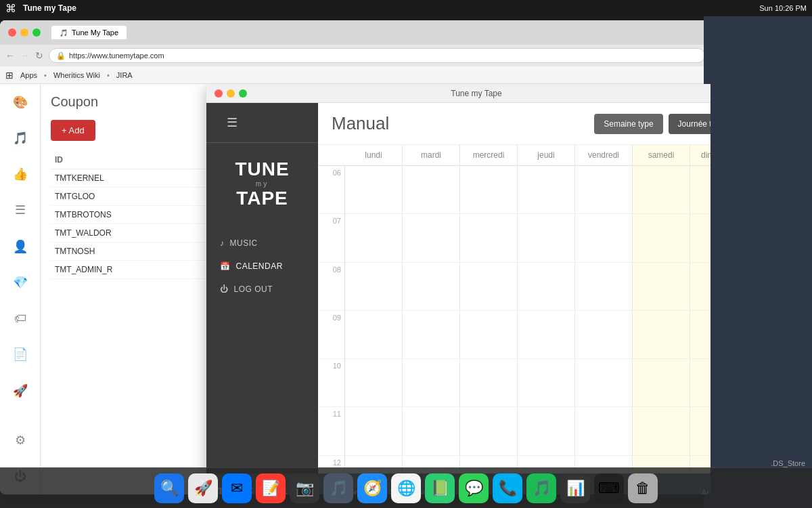  I want to click on dock-trash: 🗑, so click(643, 488).